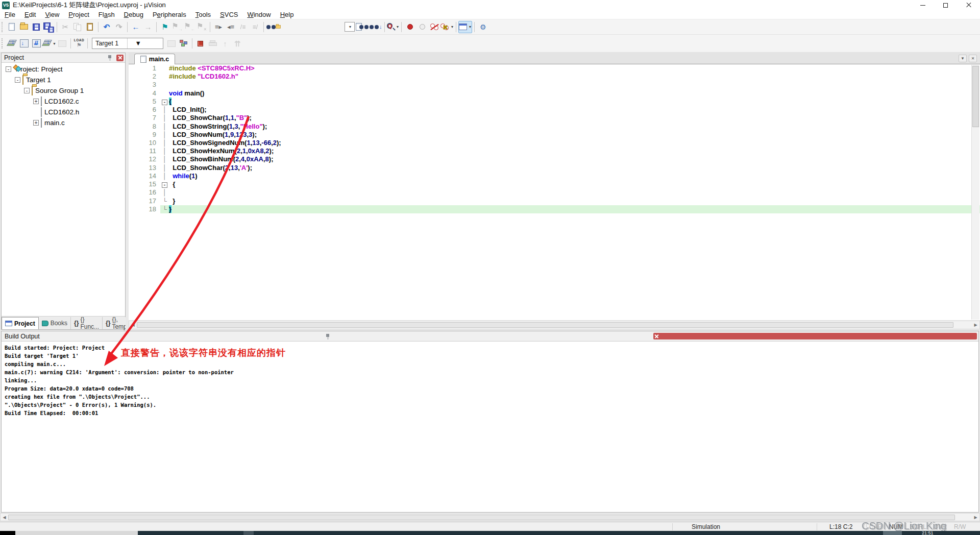  I want to click on tree-item-label: Source Group 1, so click(59, 91).